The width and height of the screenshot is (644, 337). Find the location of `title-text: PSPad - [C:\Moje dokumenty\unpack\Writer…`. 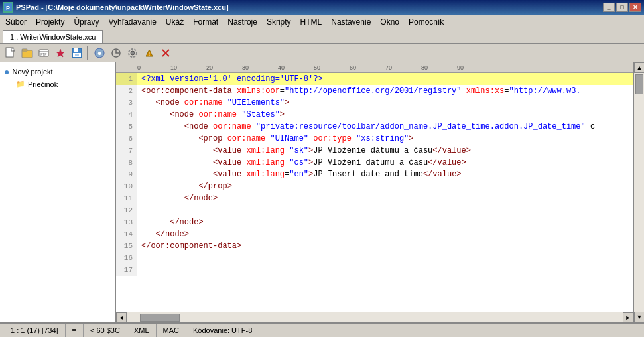

title-text: PSPad - [C:\Moje dokumenty\unpack\Writer… is located at coordinates (122, 7).